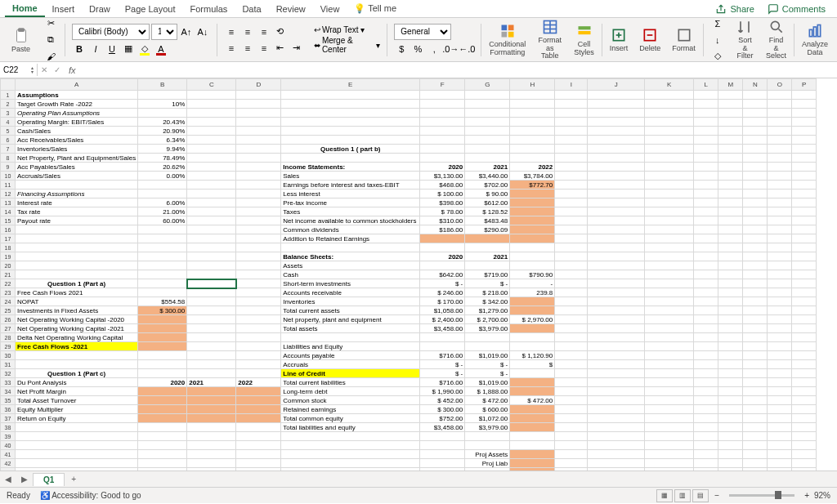 The image size is (837, 504). What do you see at coordinates (8, 185) in the screenshot?
I see `row-header: 11` at bounding box center [8, 185].